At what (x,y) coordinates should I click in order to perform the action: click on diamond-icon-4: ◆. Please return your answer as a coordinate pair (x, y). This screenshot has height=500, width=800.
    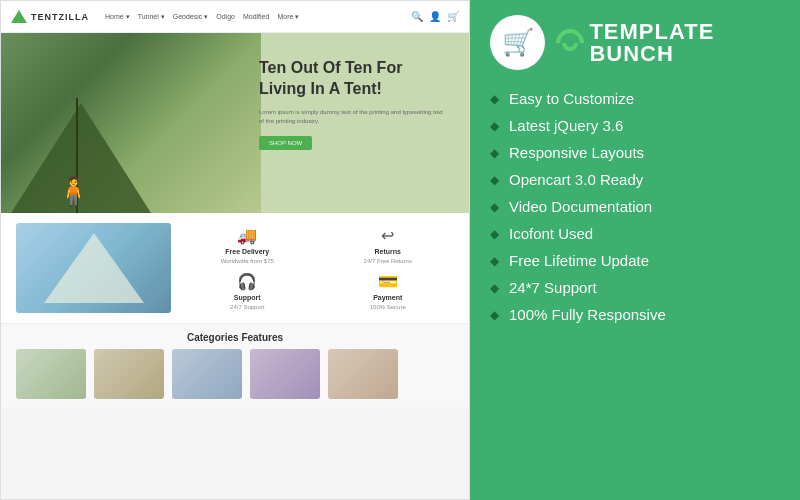
    Looking at the image, I should click on (494, 207).